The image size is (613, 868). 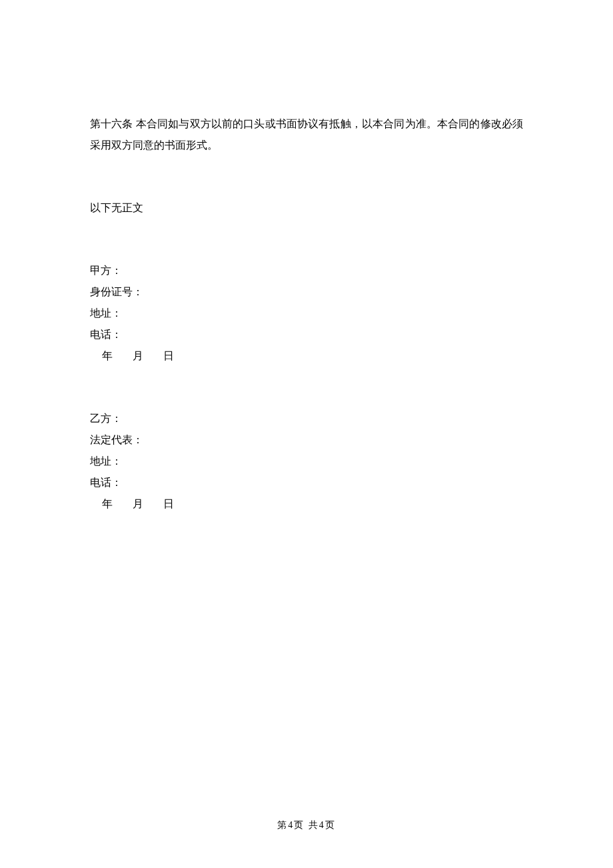 What do you see at coordinates (306, 419) in the screenshot?
I see `party-b-title: 乙方：` at bounding box center [306, 419].